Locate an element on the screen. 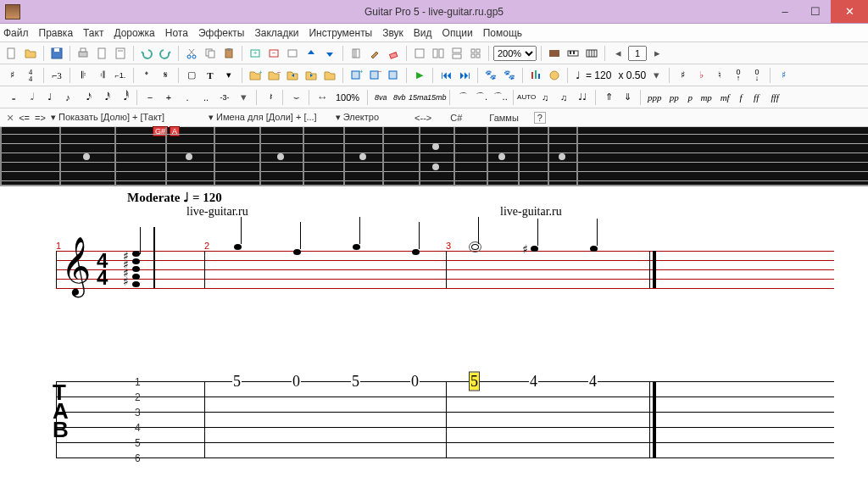 This screenshot has height=488, width=868. dyn-p: p is located at coordinates (690, 97).